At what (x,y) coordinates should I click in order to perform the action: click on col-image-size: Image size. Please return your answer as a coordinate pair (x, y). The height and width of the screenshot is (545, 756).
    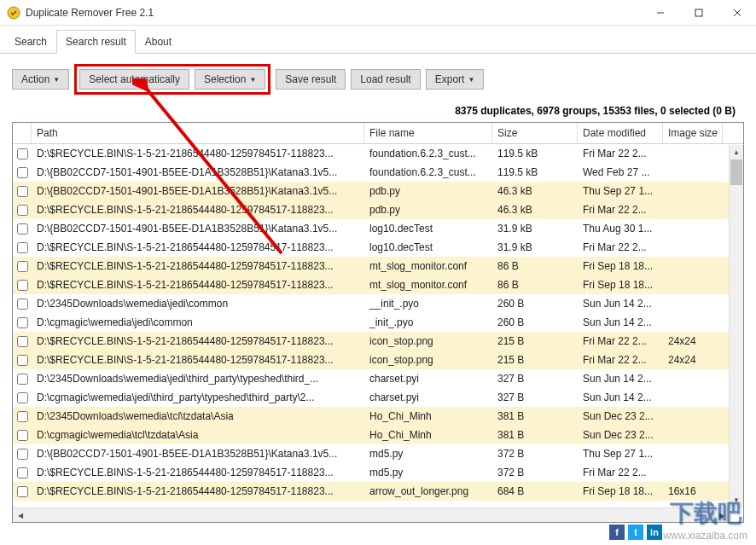
    Looking at the image, I should click on (693, 133).